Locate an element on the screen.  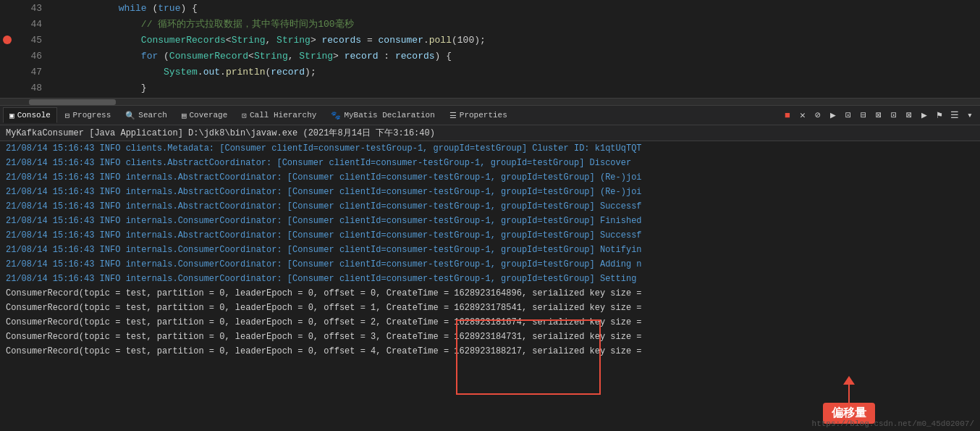
coverage-tab-label: Coverage is located at coordinates (208, 115).